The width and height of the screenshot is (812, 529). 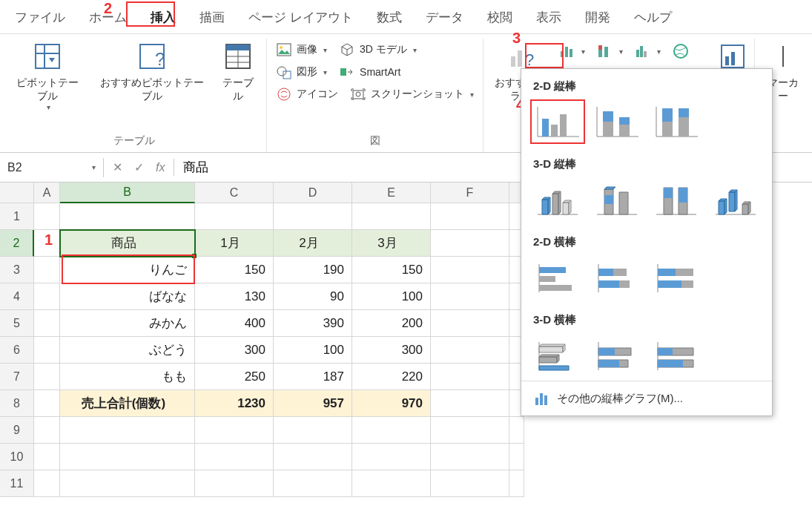 I want to click on fx-button: fx, so click(x=160, y=168).